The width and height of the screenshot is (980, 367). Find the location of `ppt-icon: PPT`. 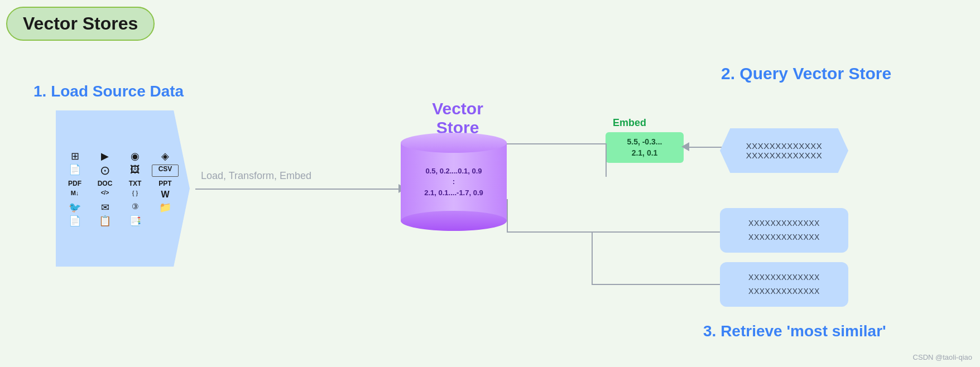

ppt-icon: PPT is located at coordinates (165, 184).